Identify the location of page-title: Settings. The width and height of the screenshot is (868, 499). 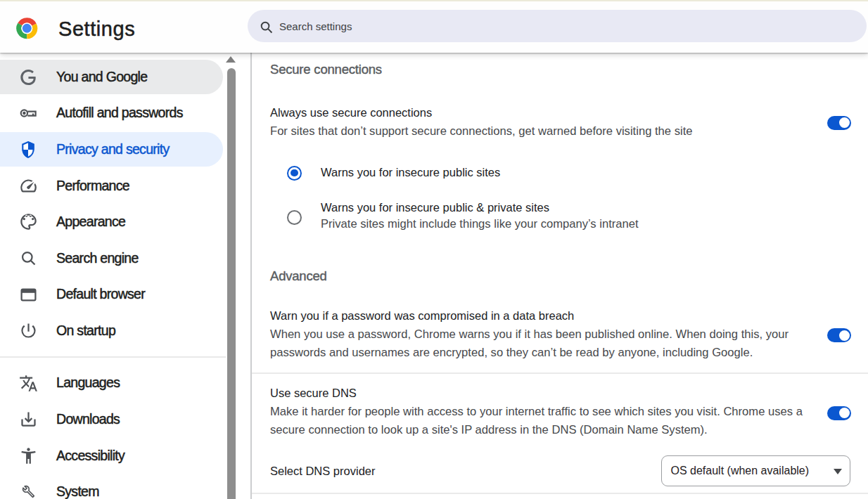
(97, 30).